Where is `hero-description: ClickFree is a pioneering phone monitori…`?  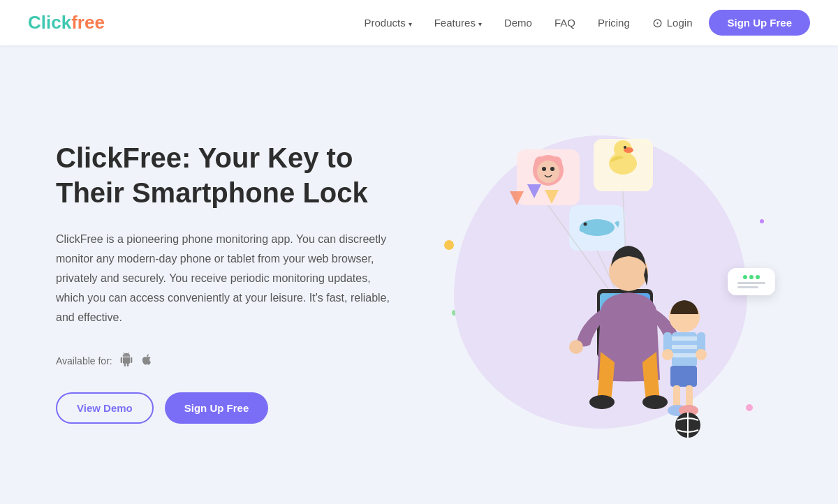 hero-description: ClickFree is a pioneering phone monitori… is located at coordinates (223, 279).